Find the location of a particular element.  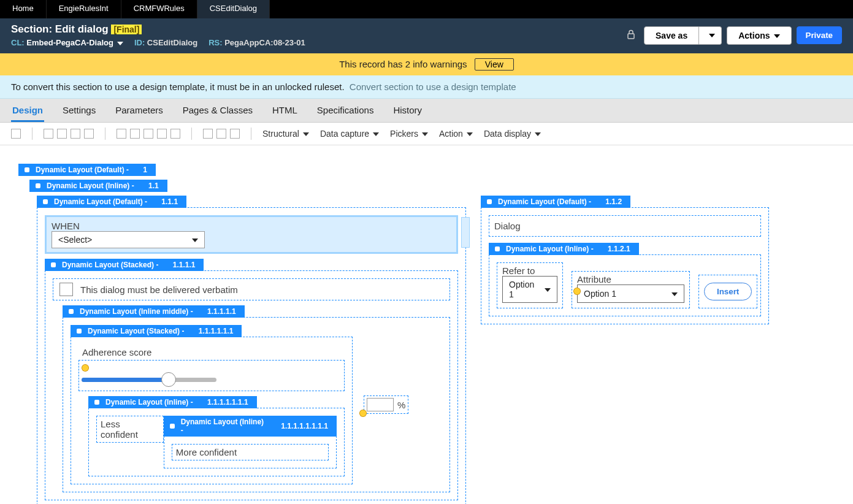

adherence-slider is located at coordinates (149, 380).